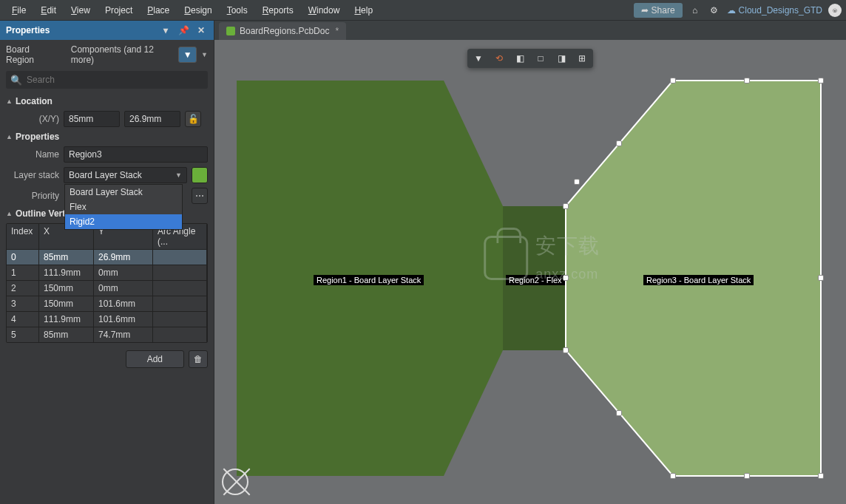 The height and width of the screenshot is (504, 846). Describe the element at coordinates (19, 10) in the screenshot. I see `menu-file: File` at that location.